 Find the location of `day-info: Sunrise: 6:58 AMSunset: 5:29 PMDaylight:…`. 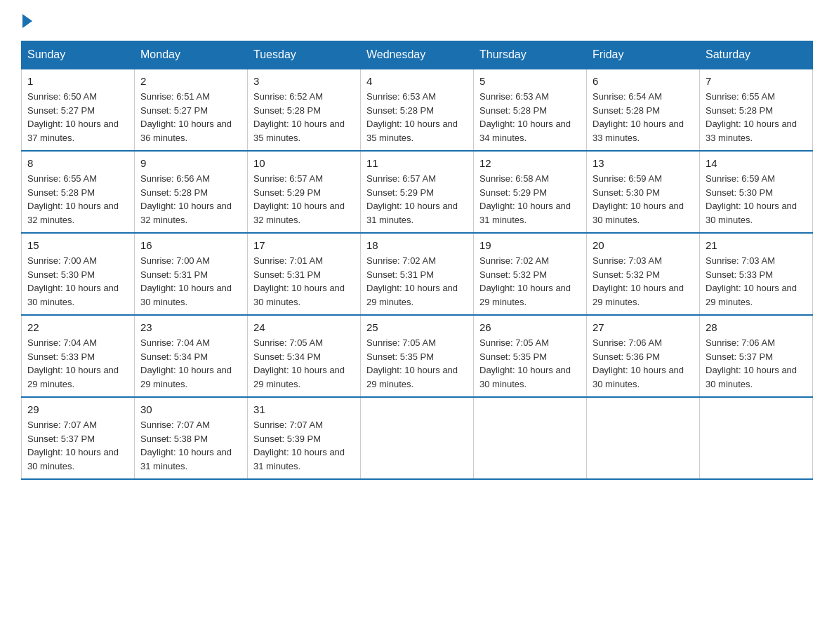

day-info: Sunrise: 6:58 AMSunset: 5:29 PMDaylight:… is located at coordinates (525, 199).